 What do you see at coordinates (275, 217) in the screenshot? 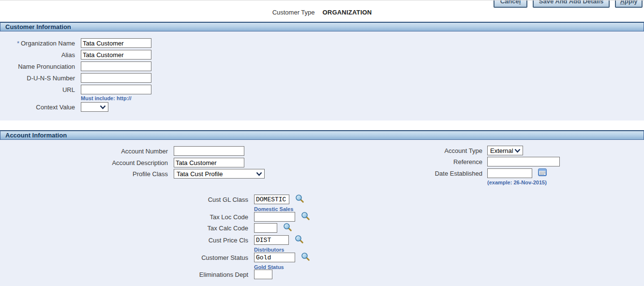
I see `tax-loc-code-input` at bounding box center [275, 217].